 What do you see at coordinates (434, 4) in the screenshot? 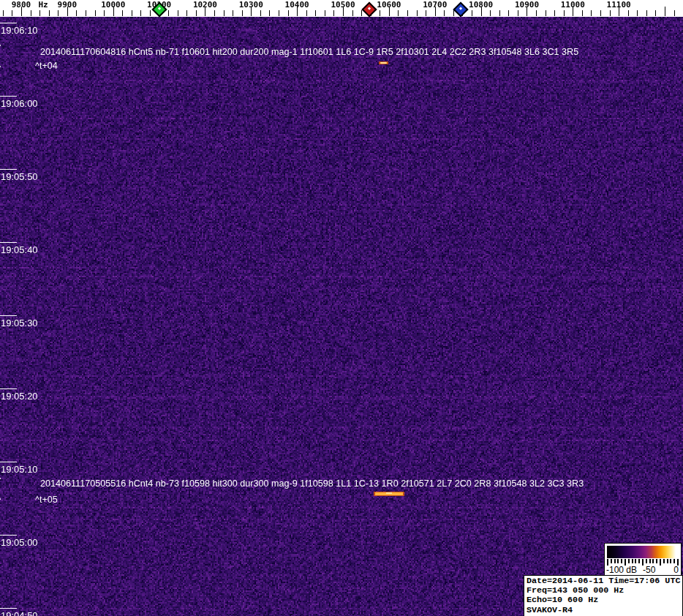
I see `frequency-tick-label: 10700` at bounding box center [434, 4].